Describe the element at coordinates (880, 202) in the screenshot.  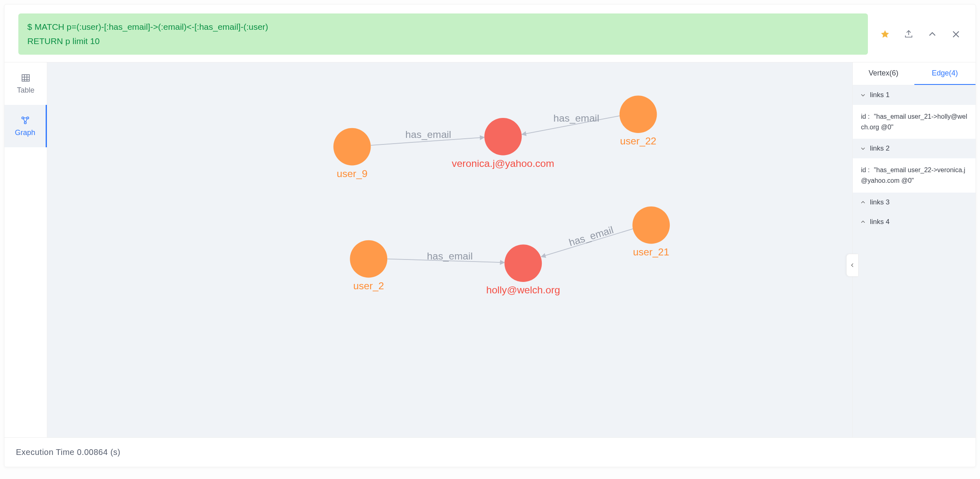
I see `accordion-title-3: links 3` at that location.